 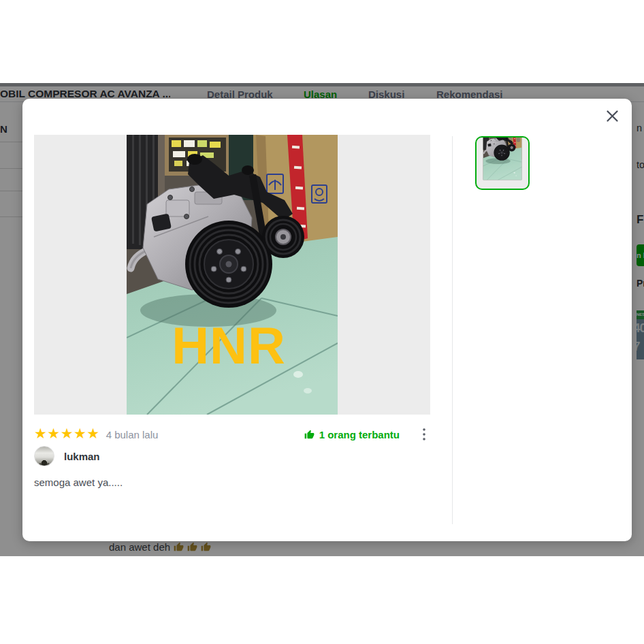 What do you see at coordinates (612, 116) in the screenshot?
I see `close-button` at bounding box center [612, 116].